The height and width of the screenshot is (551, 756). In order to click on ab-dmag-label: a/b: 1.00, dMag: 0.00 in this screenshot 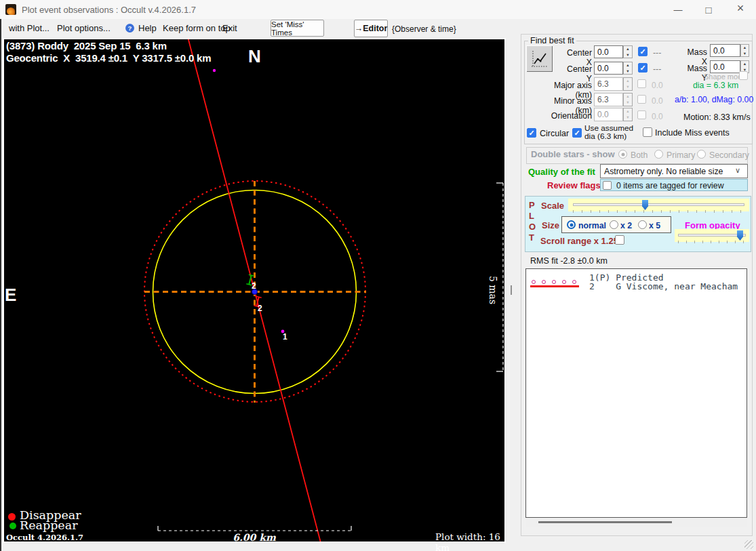, I will do `click(714, 100)`.